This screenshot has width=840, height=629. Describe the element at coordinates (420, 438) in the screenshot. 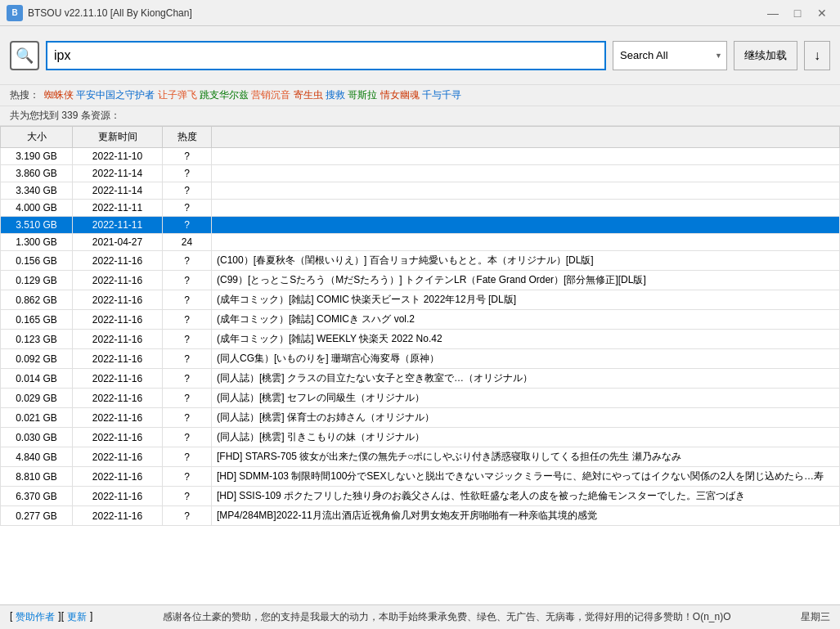

I see `table-row: 0.030 GB2022-11-16?(同人誌）[桃雲] 引きこもりの妹（オリジ…` at that location.